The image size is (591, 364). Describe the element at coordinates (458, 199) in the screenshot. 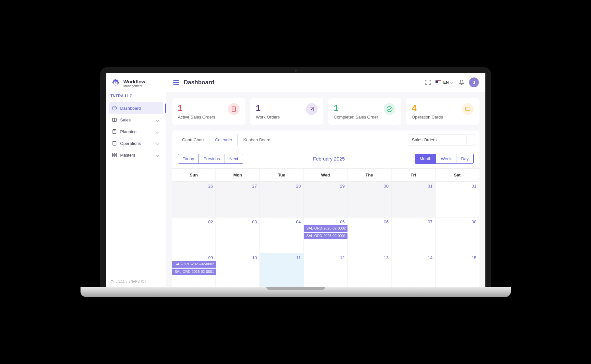

I see `calendar-cell: 01` at that location.